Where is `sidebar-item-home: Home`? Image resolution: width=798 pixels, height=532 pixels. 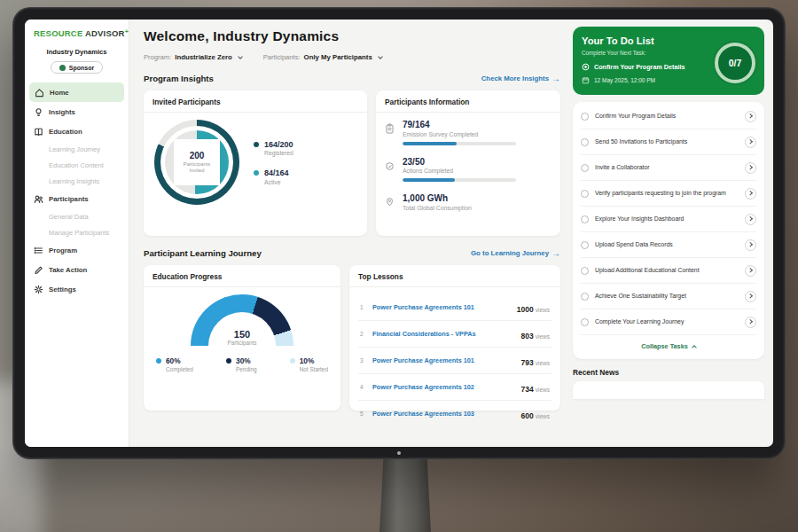
sidebar-item-home: Home is located at coordinates (76, 92).